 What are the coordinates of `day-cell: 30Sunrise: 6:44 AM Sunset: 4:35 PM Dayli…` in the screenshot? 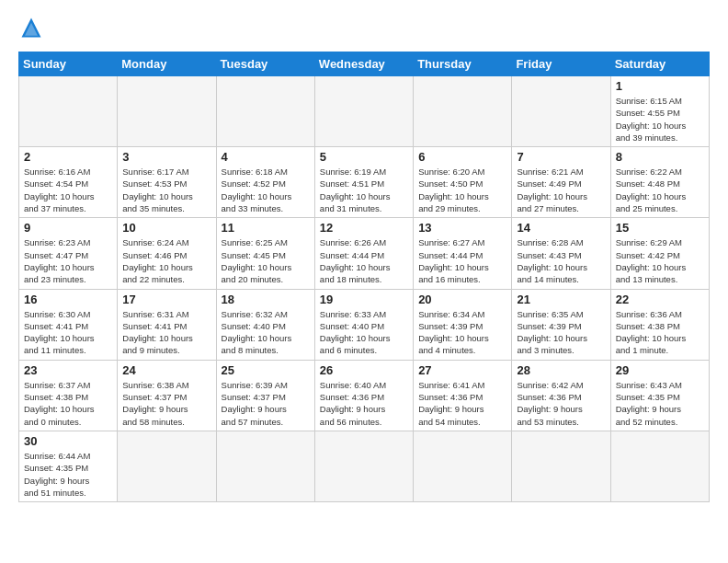 It's located at (68, 465).